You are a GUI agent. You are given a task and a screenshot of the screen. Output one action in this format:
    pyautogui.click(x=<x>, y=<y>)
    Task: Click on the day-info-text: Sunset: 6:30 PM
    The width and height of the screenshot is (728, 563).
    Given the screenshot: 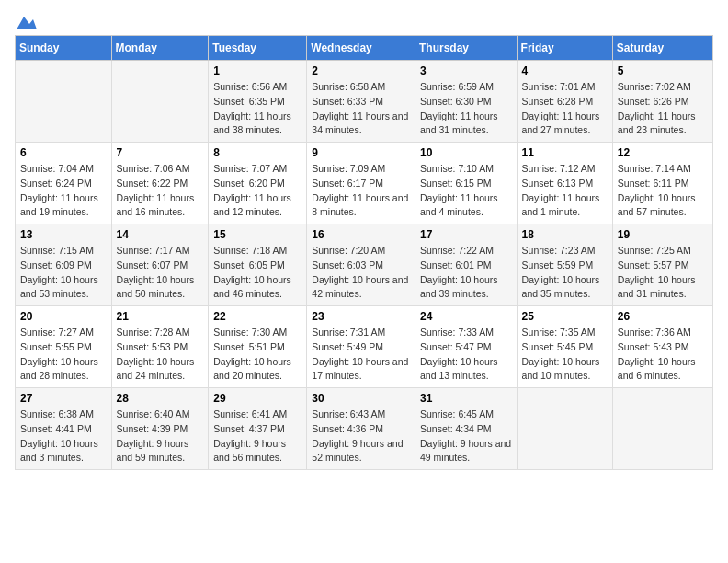 What is the action you would take?
    pyautogui.click(x=466, y=102)
    